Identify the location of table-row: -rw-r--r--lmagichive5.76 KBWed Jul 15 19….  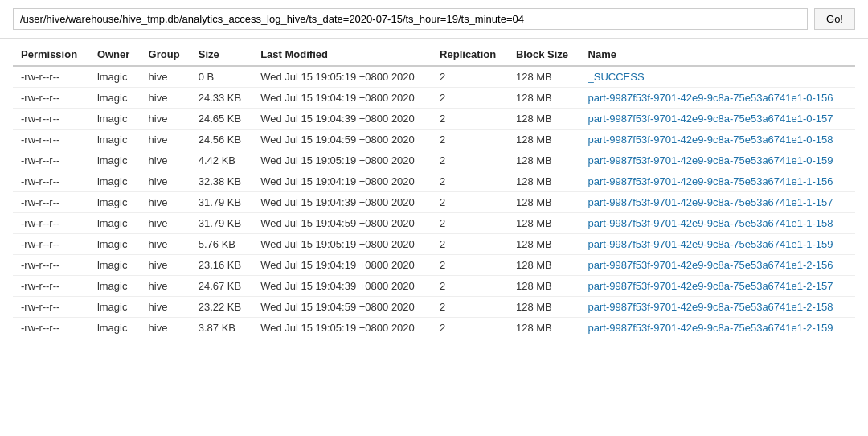
(434, 245).